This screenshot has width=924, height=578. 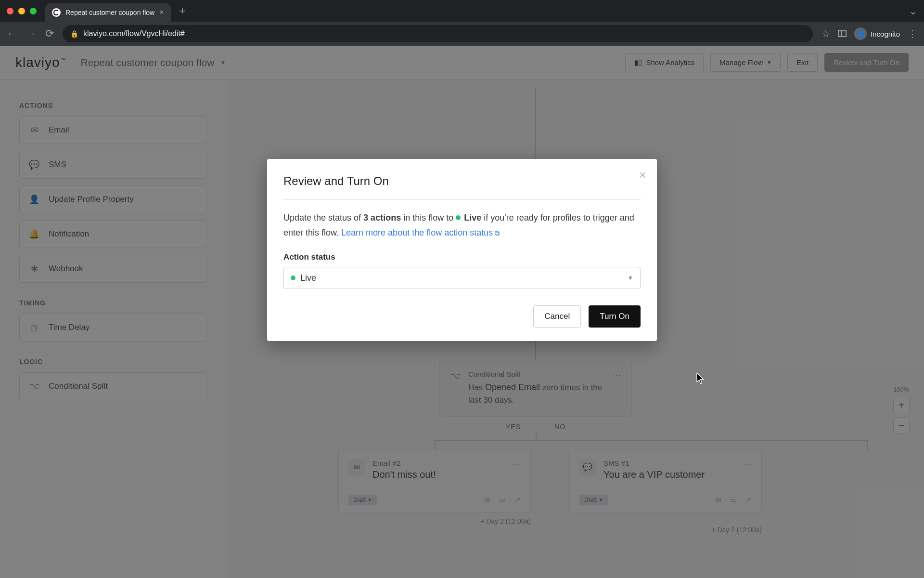 What do you see at coordinates (462, 225) in the screenshot?
I see `modal-body: Update the status of 3 actions in this f…` at bounding box center [462, 225].